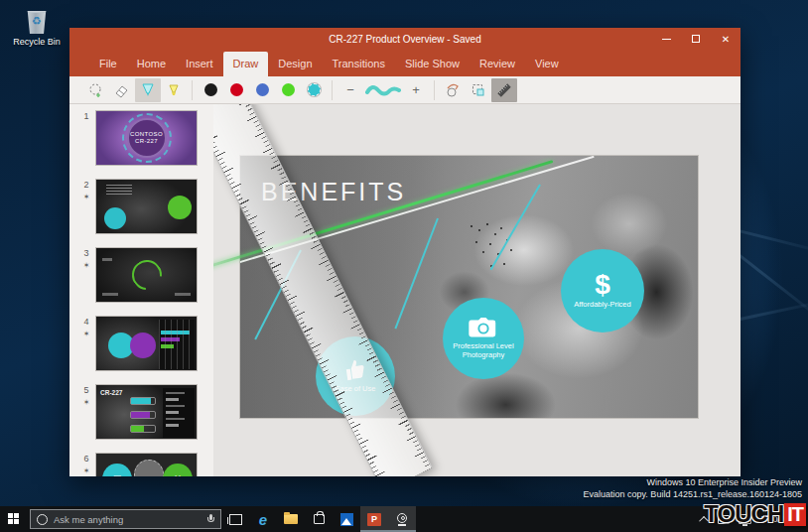 The height and width of the screenshot is (532, 808). What do you see at coordinates (141, 290) in the screenshot?
I see `slide-thumbnail-panel: 1 CONTOSO CR-227 2 ✶` at bounding box center [141, 290].